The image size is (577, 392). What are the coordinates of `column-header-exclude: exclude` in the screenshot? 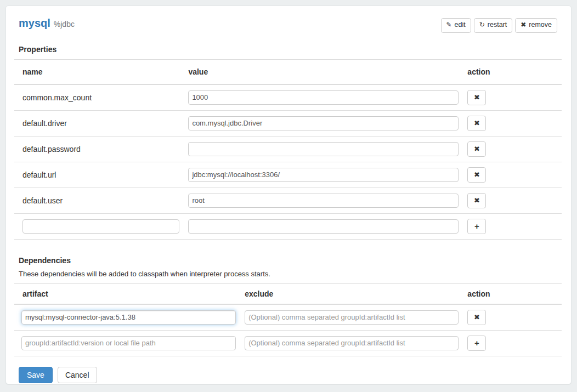 It's located at (352, 294).